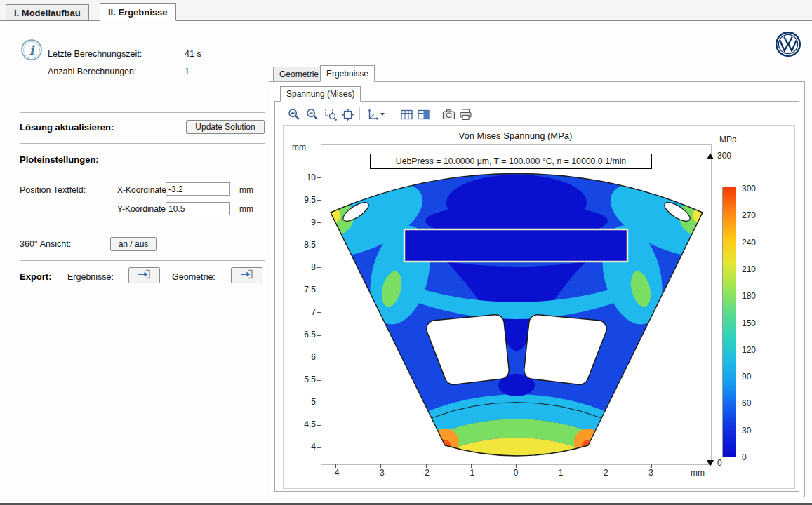 The width and height of the screenshot is (812, 505). I want to click on last-computation-label: Letzte Berechnungszeit:, so click(95, 54).